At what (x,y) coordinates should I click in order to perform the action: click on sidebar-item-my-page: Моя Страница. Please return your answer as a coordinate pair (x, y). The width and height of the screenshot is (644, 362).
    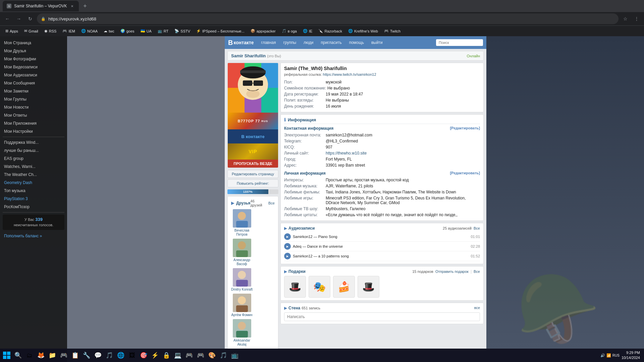
    Looking at the image, I should click on (34, 43).